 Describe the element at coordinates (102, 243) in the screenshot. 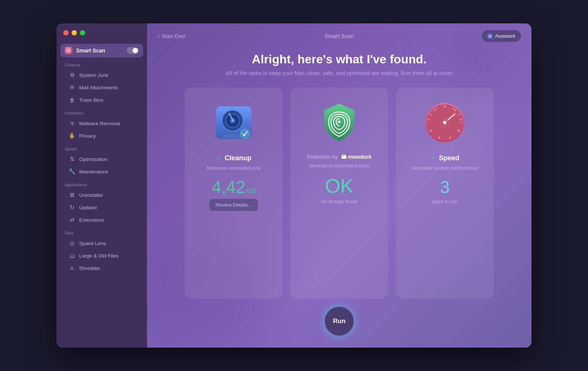

I see `sidebar-item-space-lens: ◎Space Lens` at that location.